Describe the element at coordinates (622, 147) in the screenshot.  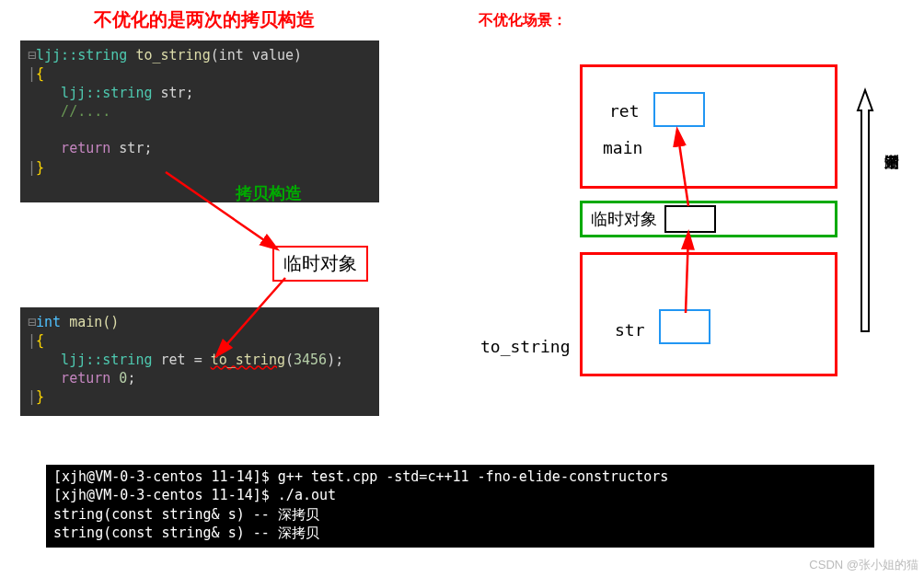
I see `label-main: main` at that location.